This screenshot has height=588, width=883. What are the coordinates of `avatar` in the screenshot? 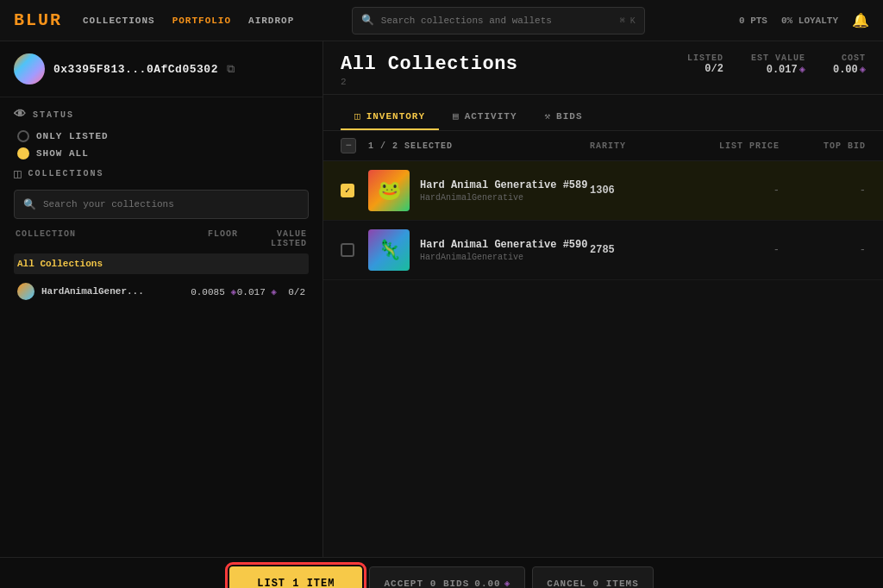 It's located at (29, 69).